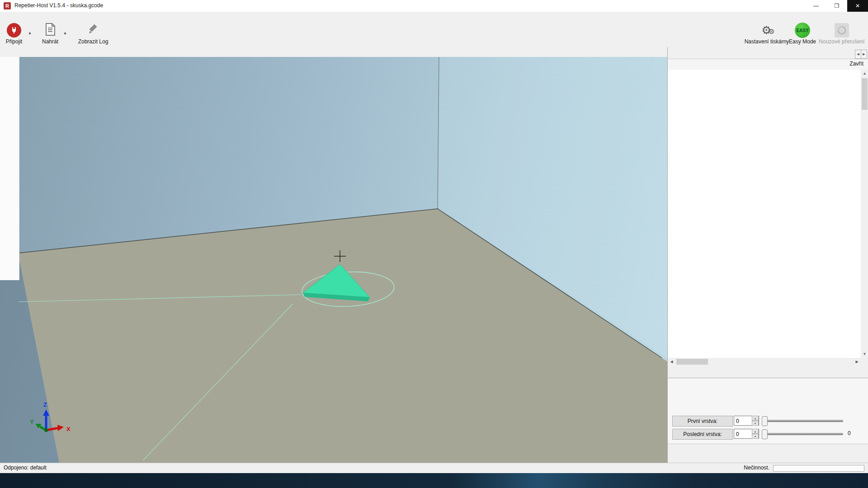 The image size is (868, 488). I want to click on activity-status: Nečinnost., so click(757, 468).